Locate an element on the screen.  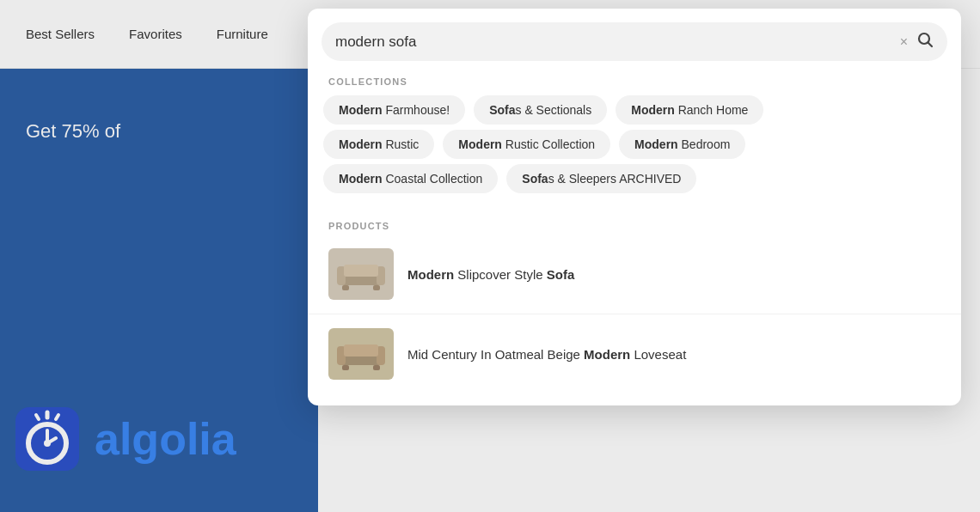
chip-bold-4: Modern is located at coordinates (361, 144).